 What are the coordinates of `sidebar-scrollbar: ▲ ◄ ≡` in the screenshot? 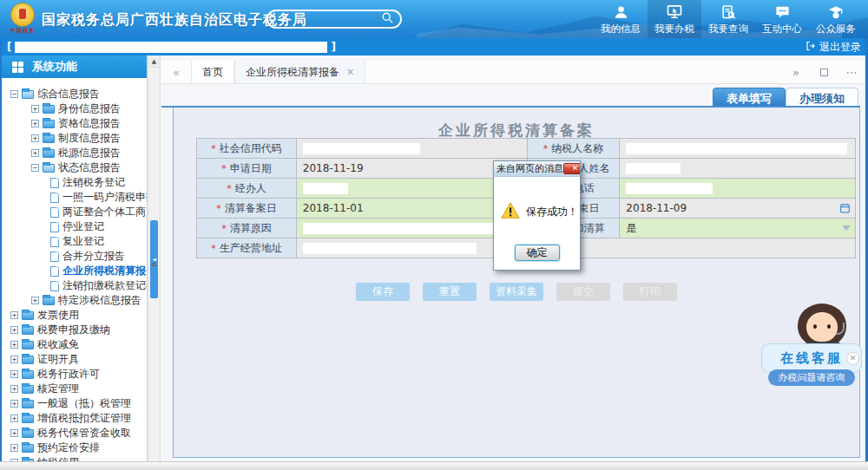 It's located at (155, 258).